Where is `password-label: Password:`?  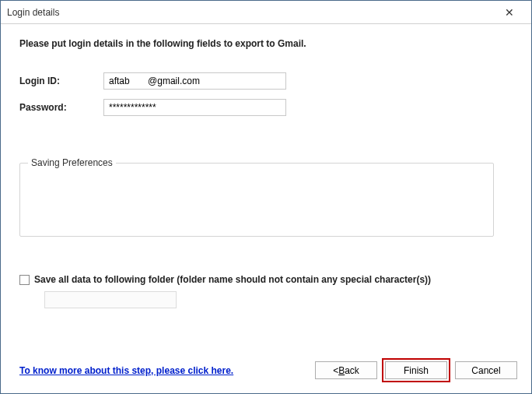 password-label: Password: is located at coordinates (61, 107).